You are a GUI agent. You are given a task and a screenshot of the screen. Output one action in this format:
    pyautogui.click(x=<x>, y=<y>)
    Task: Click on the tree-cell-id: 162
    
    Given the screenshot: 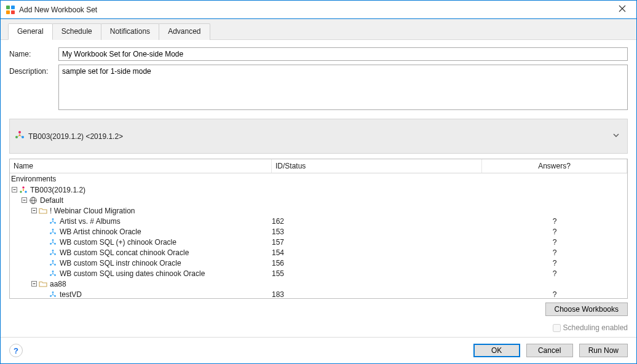 What is the action you would take?
    pyautogui.click(x=377, y=221)
    